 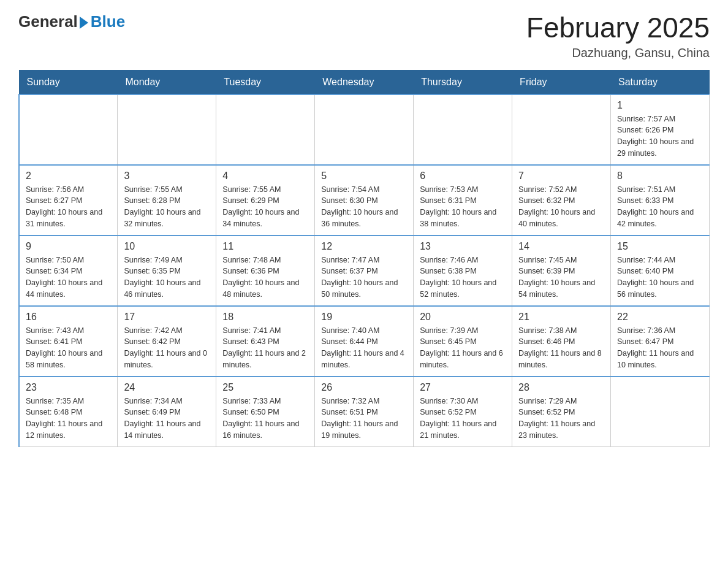 I want to click on calendar-week-row: 16Sunrise: 7:43 AMSunset: 6:41 PMDayligh…, so click(x=364, y=341).